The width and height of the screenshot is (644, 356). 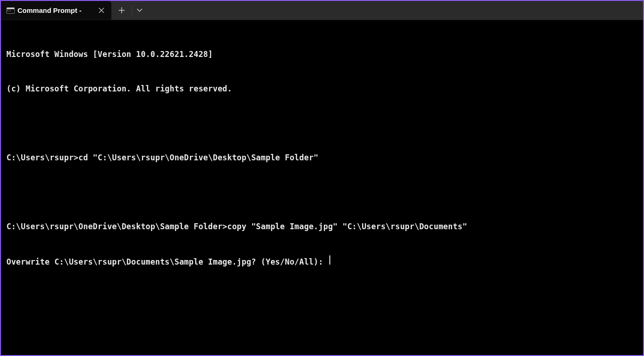 What do you see at coordinates (55, 10) in the screenshot?
I see `tab-title: Command Prompt -` at bounding box center [55, 10].